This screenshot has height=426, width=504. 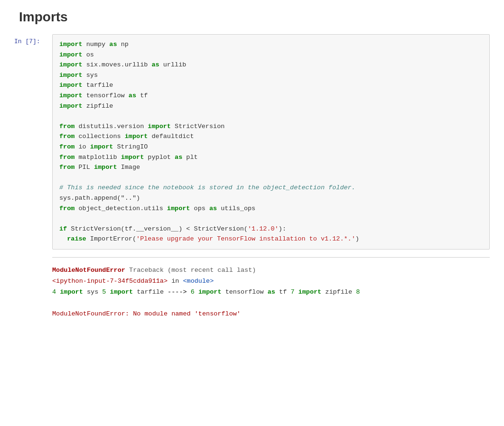 What do you see at coordinates (175, 281) in the screenshot?
I see `error-in: in` at bounding box center [175, 281].